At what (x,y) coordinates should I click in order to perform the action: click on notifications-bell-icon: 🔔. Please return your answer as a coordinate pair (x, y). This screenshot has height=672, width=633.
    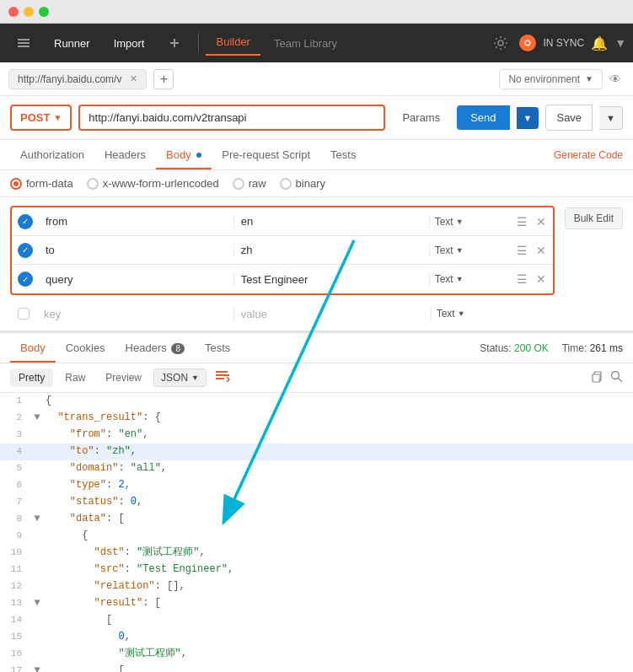
    Looking at the image, I should click on (599, 44).